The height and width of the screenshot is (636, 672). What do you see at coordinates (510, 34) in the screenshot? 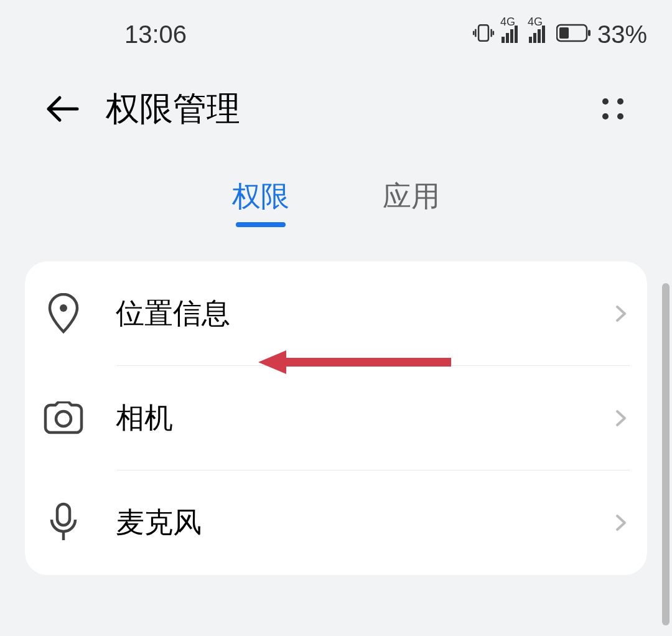
I see `signal-4g-icon-1: 4G` at bounding box center [510, 34].